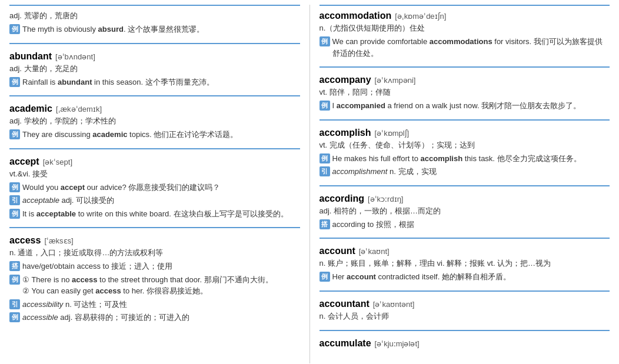 The width and height of the screenshot is (619, 364). What do you see at coordinates (373, 225) in the screenshot?
I see `example-text: according to 按照，根据` at bounding box center [373, 225].